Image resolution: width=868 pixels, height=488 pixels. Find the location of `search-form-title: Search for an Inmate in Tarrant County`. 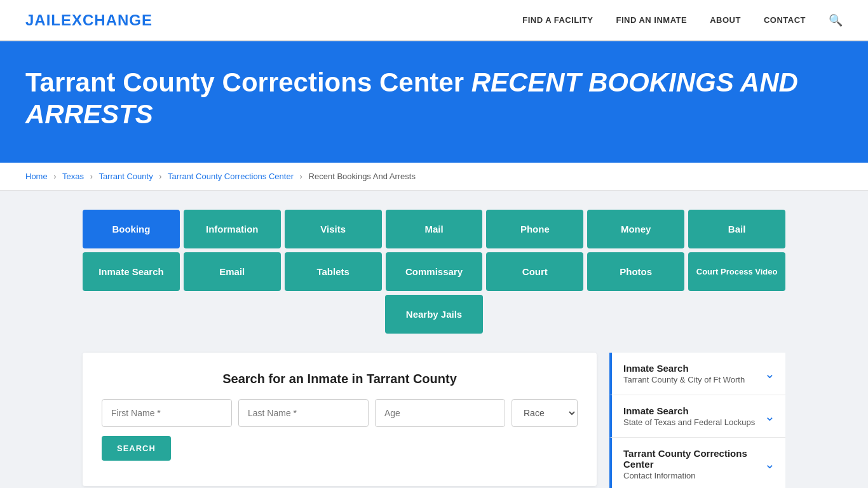

search-form-title: Search for an Inmate in Tarrant County is located at coordinates (339, 379).